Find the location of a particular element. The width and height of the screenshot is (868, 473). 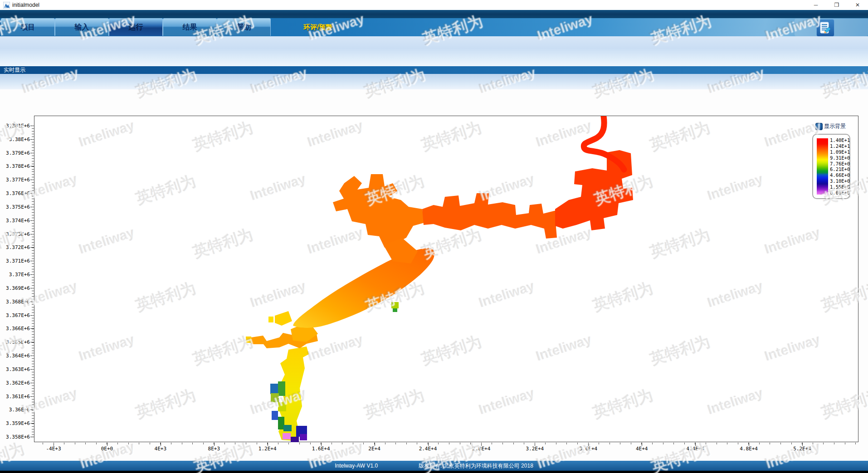

x-axis-minor-ticks is located at coordinates (451, 444).